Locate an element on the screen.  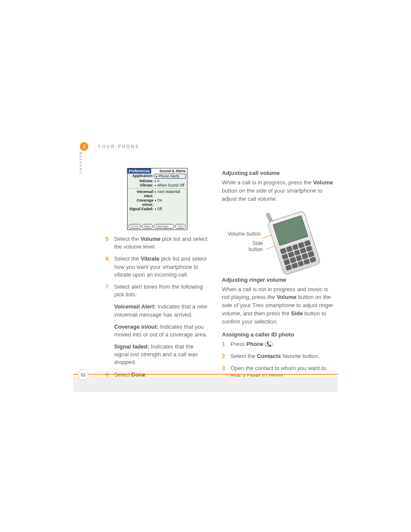
heading-caller-id: Assigning a caller ID photo is located at coordinates (278, 334).